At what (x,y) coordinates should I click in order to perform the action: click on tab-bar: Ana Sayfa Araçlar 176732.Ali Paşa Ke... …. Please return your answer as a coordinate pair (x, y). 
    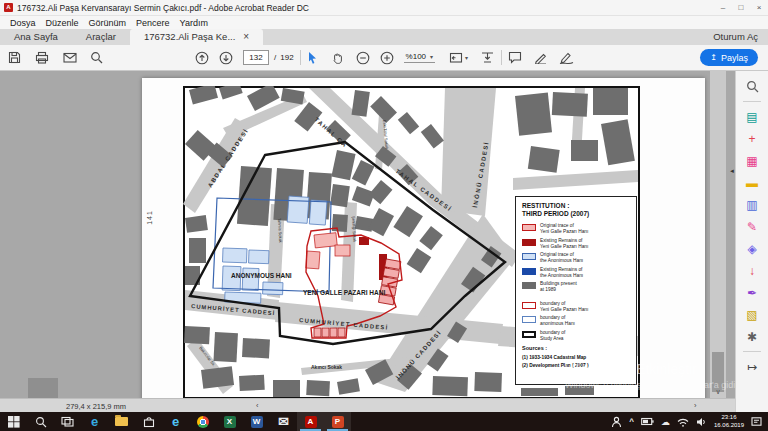
    Looking at the image, I should click on (384, 37).